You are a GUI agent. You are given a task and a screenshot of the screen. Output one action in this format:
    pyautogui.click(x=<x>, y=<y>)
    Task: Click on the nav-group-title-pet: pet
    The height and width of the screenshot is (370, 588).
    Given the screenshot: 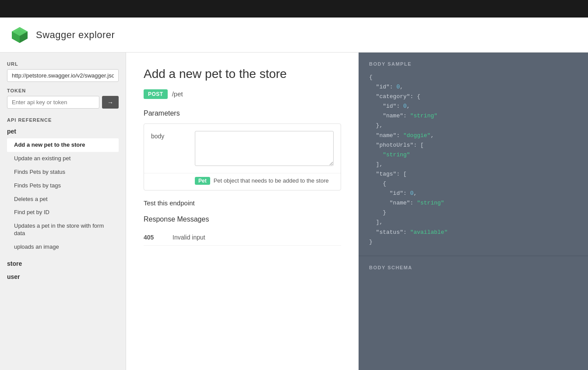 What is the action you would take?
    pyautogui.click(x=63, y=131)
    